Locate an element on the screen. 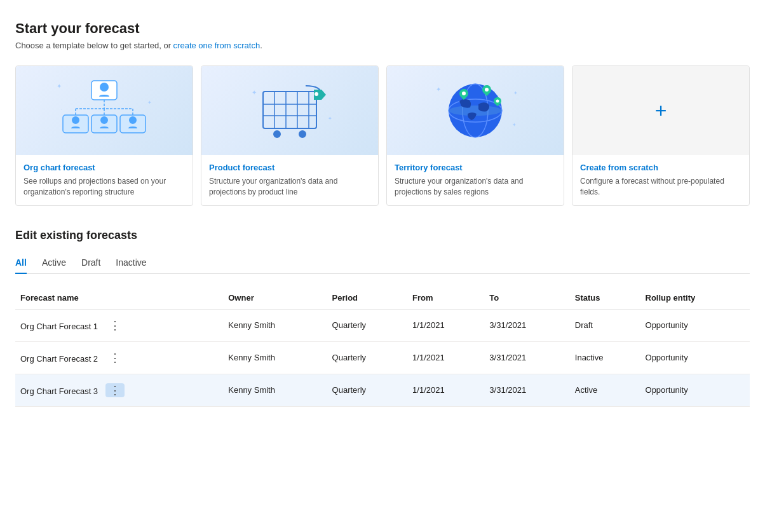 The image size is (765, 532). col-from: From is located at coordinates (446, 298).